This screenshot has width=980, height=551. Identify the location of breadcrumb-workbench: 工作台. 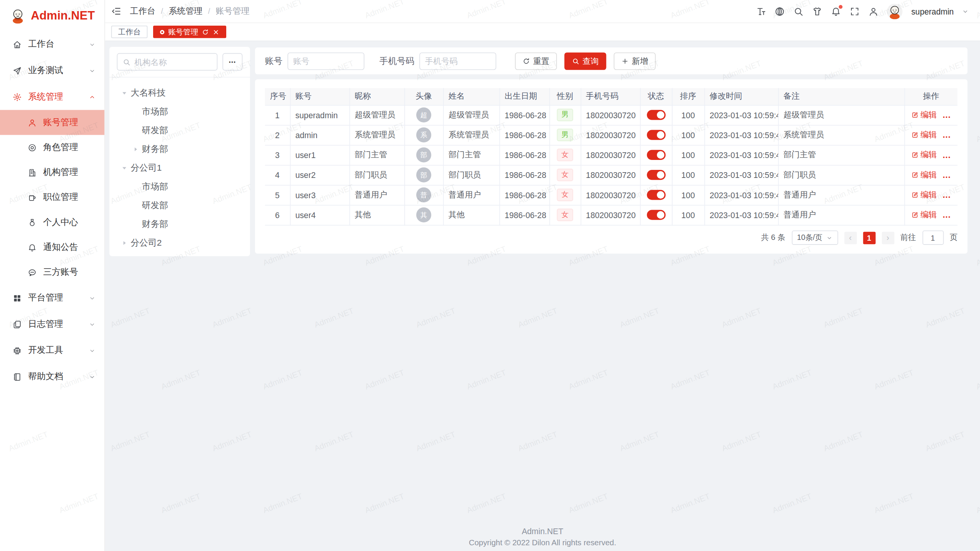
(143, 11).